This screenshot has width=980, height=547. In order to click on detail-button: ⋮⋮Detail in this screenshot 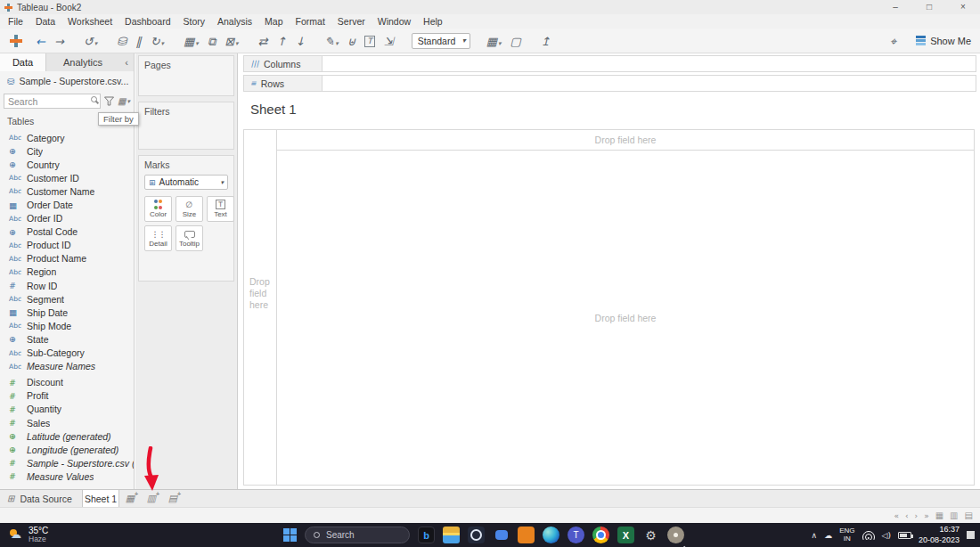, I will do `click(159, 239)`.